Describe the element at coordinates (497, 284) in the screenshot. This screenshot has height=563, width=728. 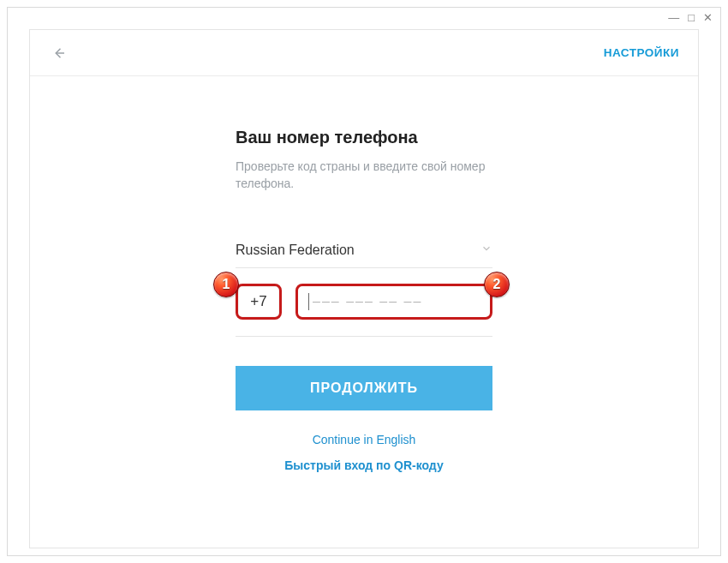
I see `annotation-badge-2: 2` at that location.